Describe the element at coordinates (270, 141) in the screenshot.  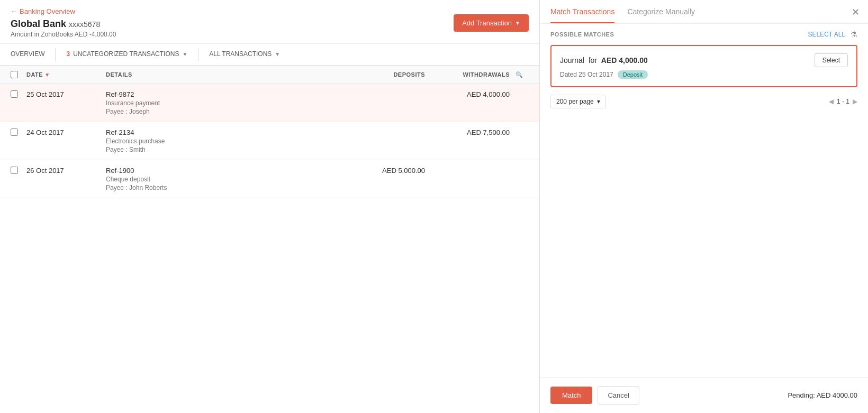
I see `table-row: 24 Oct 2017 Ref-2134 Electronics purchas…` at that location.